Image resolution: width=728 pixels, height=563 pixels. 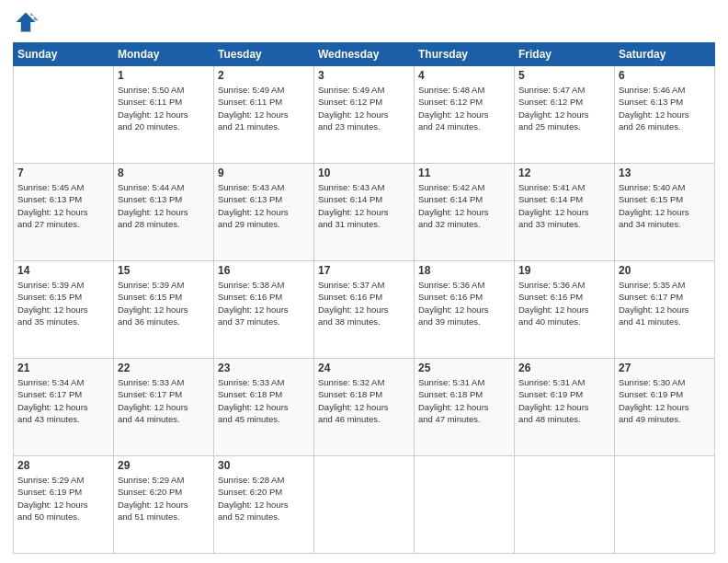 I want to click on day-info: Sunrise: 5:37 AMSunset: 6:16 PMDaylight:…, so click(x=364, y=304).